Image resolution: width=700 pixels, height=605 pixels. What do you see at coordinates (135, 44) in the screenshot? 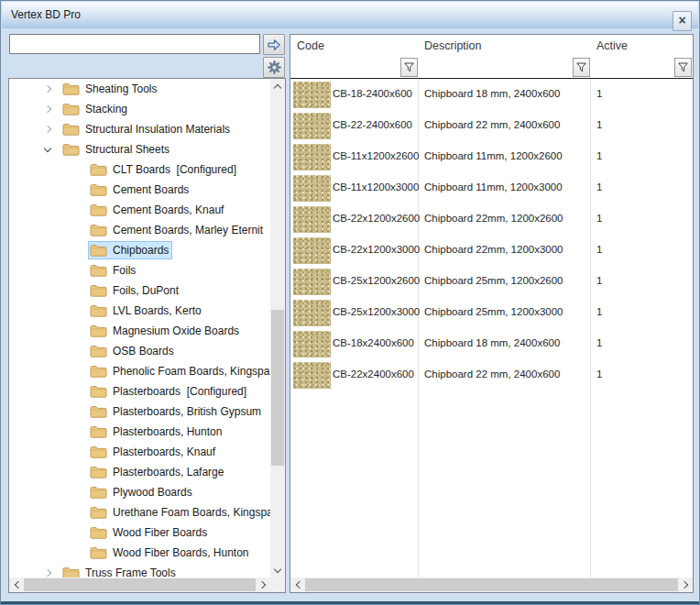
I see `search-input` at bounding box center [135, 44].